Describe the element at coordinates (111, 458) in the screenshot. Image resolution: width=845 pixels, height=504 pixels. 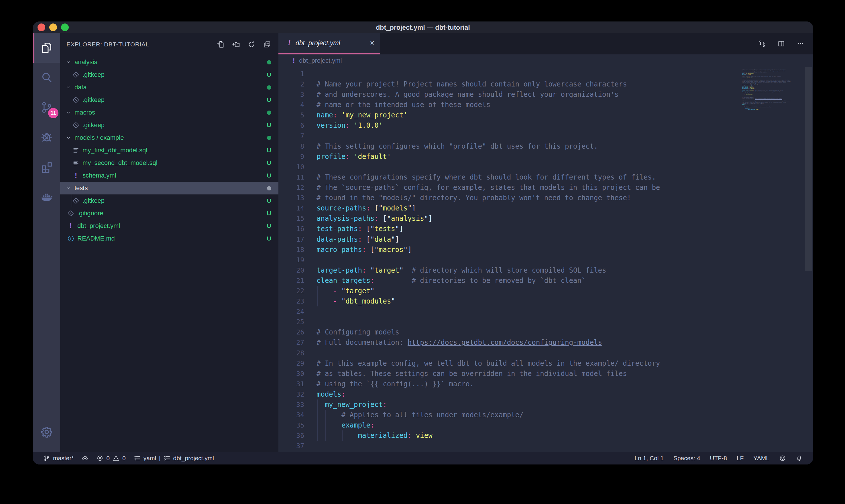
I see `status-item-problems: 00` at that location.